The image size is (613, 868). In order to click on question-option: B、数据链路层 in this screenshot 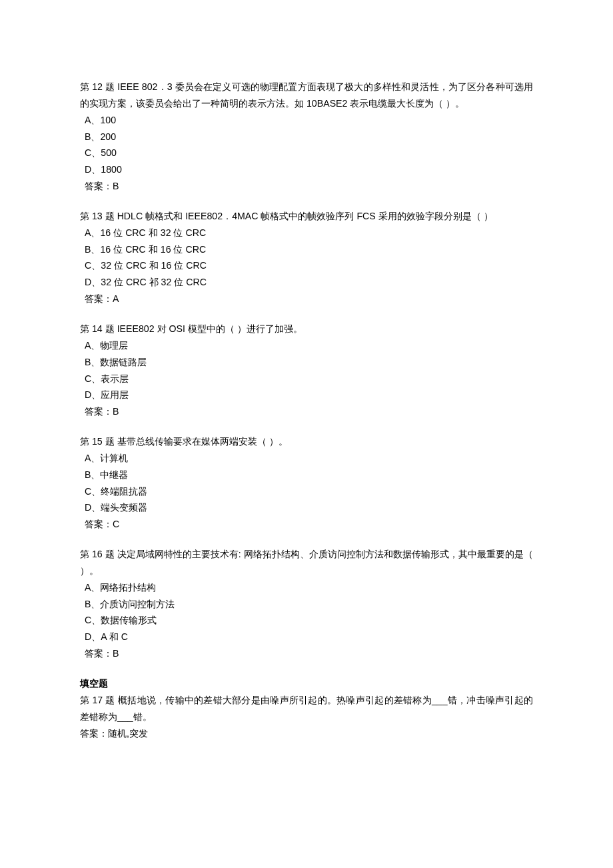, I will do `click(306, 363)`.